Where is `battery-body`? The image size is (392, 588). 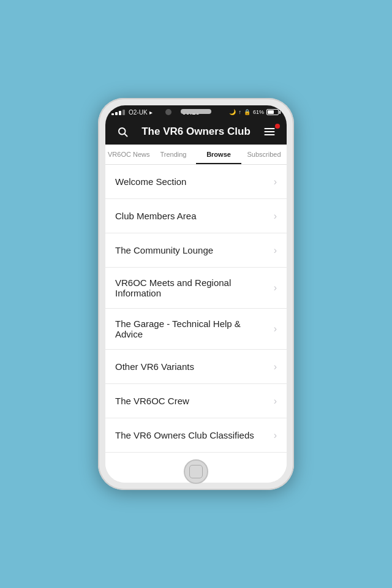 battery-body is located at coordinates (273, 112).